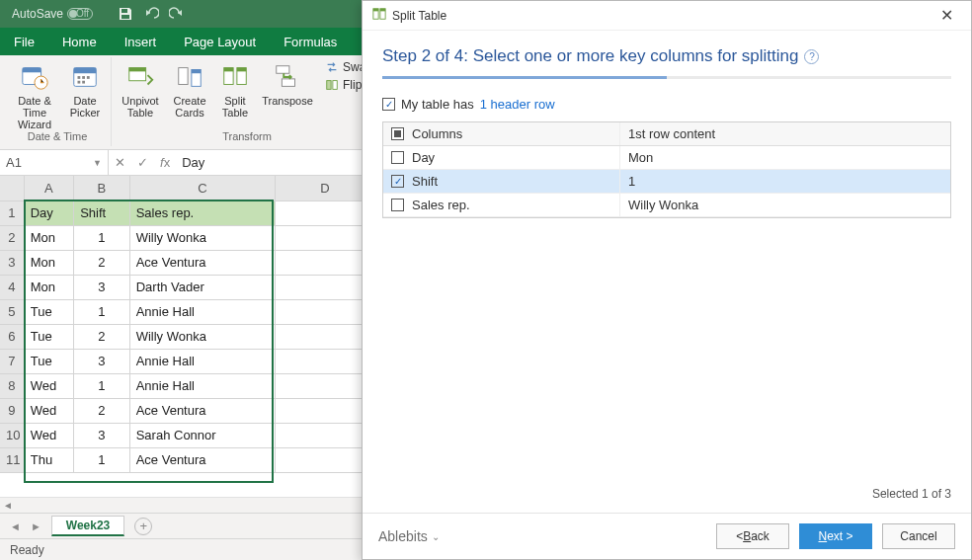 The height and width of the screenshot is (560, 972). I want to click on tab-home: Home, so click(79, 41).